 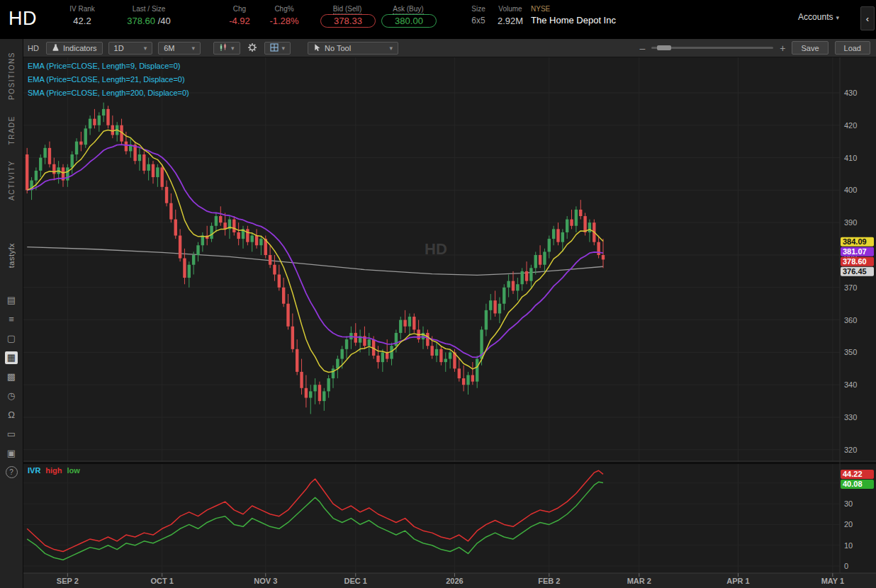 I want to click on indicators-button: Indicators, so click(x=74, y=48).